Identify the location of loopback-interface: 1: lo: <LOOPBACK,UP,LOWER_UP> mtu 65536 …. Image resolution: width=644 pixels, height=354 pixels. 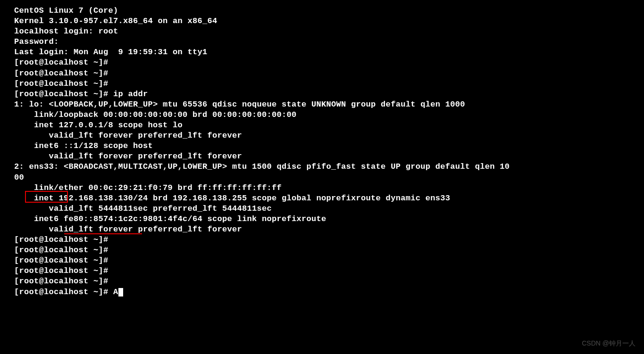
(322, 105).